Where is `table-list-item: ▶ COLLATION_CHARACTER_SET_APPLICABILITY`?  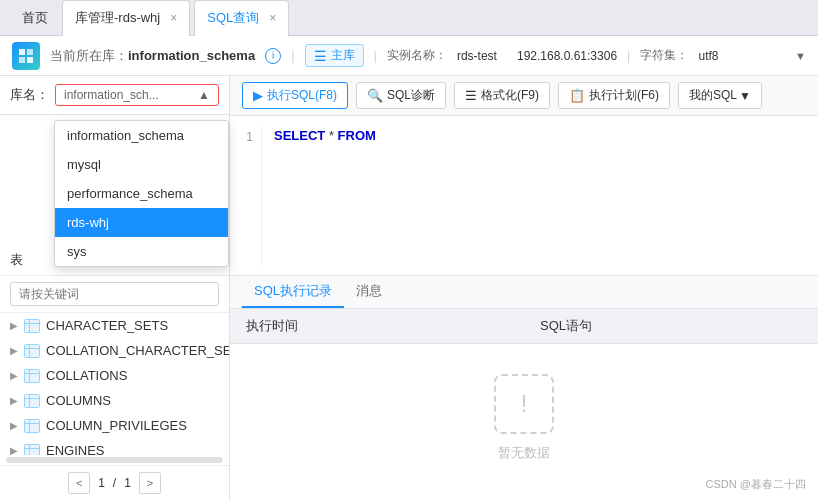
table-list-item: ▶ COLLATION_CHARACTER_SET_APPLICABILITY is located at coordinates (114, 350).